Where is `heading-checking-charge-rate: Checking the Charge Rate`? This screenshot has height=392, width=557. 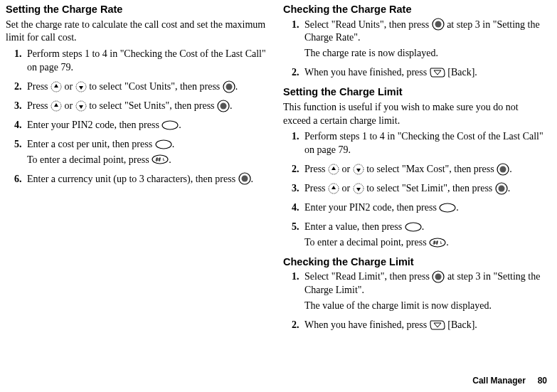
heading-checking-charge-rate: Checking the Charge Rate is located at coordinates (415, 10).